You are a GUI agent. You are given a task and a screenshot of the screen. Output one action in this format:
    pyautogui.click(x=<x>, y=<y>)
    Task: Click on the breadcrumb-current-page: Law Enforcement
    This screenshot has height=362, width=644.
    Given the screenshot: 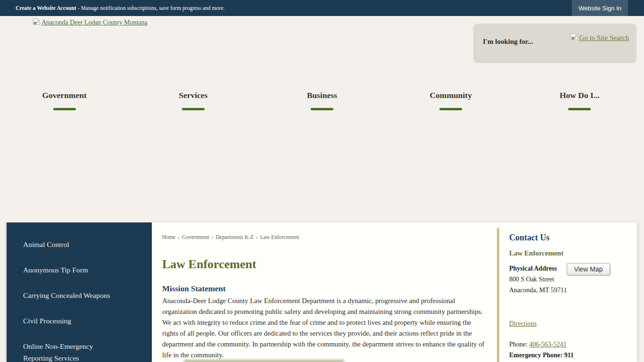 What is the action you would take?
    pyautogui.click(x=280, y=237)
    